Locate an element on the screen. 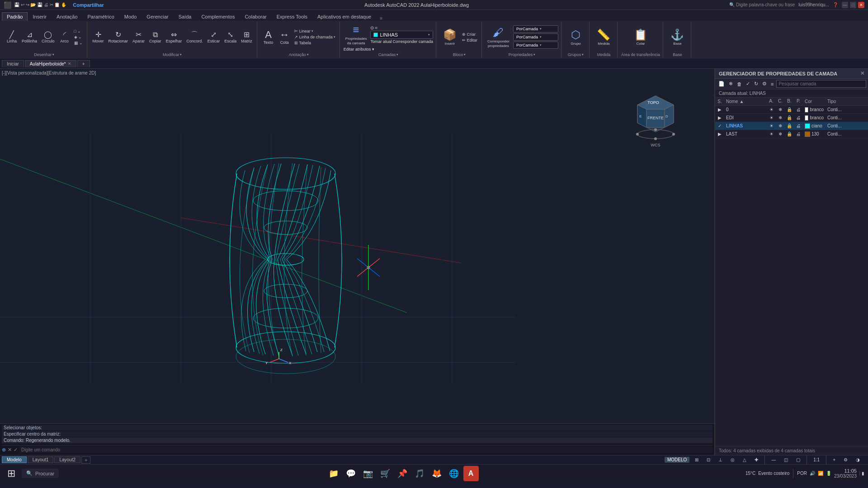  btn-arco: ◜Arco is located at coordinates (65, 37).